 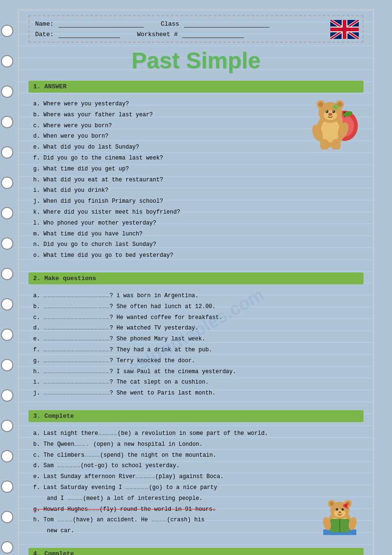 What do you see at coordinates (196, 493) in the screenshot?
I see `list-item: f. Last Saturday evening I ………………(go) to…` at bounding box center [196, 493].